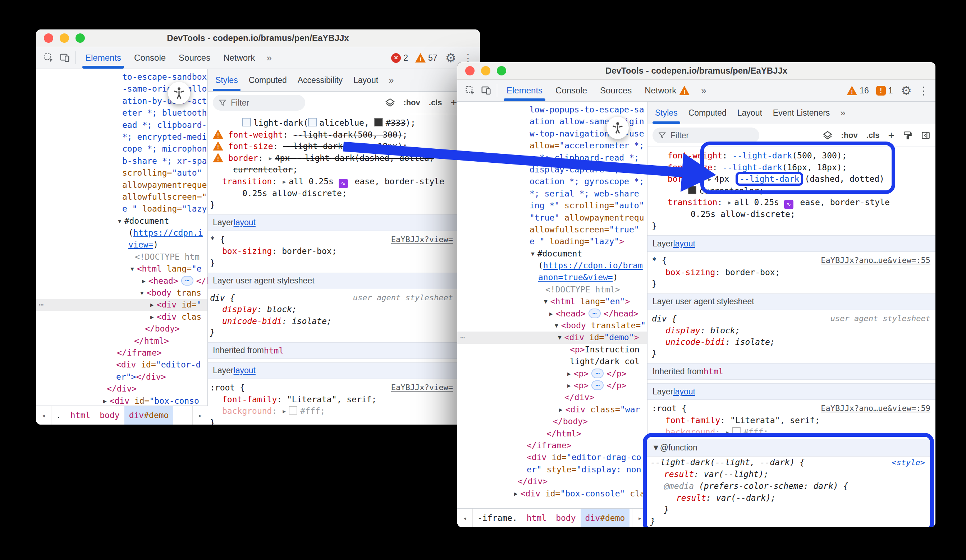 Image resolution: width=966 pixels, height=560 pixels. Describe the element at coordinates (149, 415) in the screenshot. I see `breadcrumb-item: div#demo` at that location.